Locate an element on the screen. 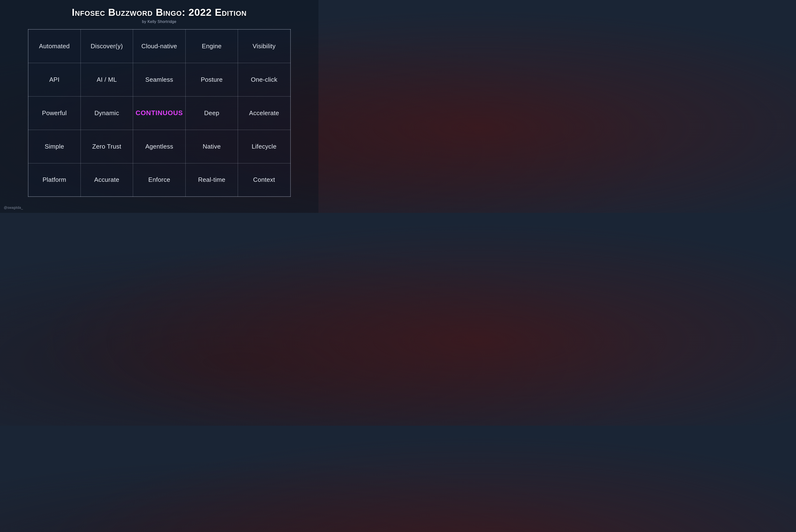  bingo-cell-r2c4: Posture is located at coordinates (212, 79).